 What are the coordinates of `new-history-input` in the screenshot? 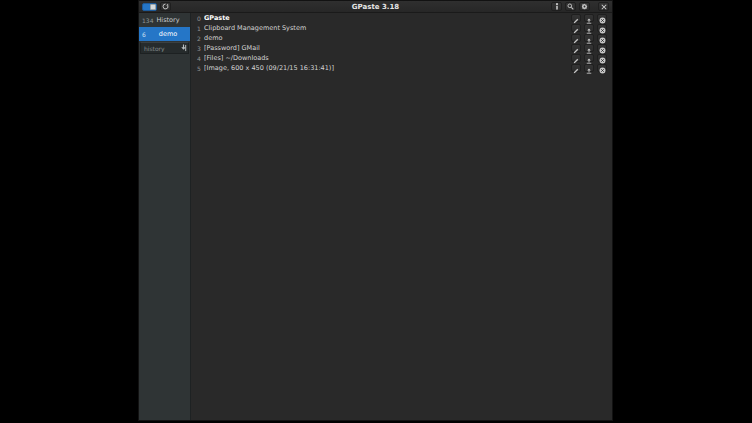 It's located at (160, 48).